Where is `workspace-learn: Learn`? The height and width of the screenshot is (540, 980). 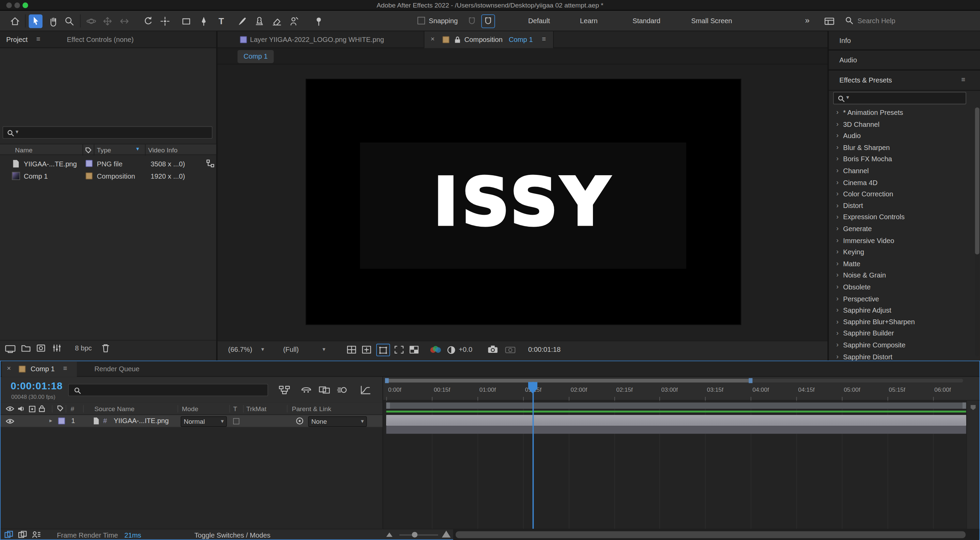
workspace-learn: Learn is located at coordinates (589, 21).